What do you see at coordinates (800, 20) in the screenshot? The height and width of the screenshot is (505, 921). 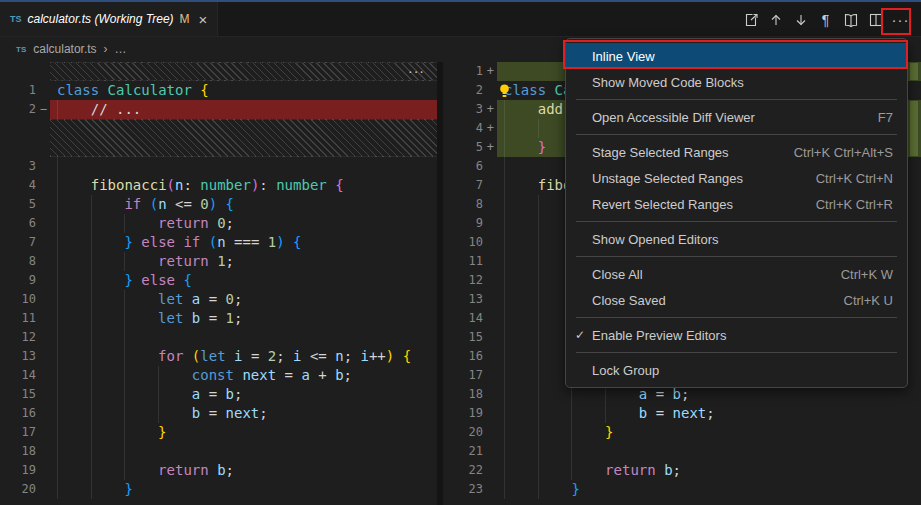 I see `next-change-icon` at bounding box center [800, 20].